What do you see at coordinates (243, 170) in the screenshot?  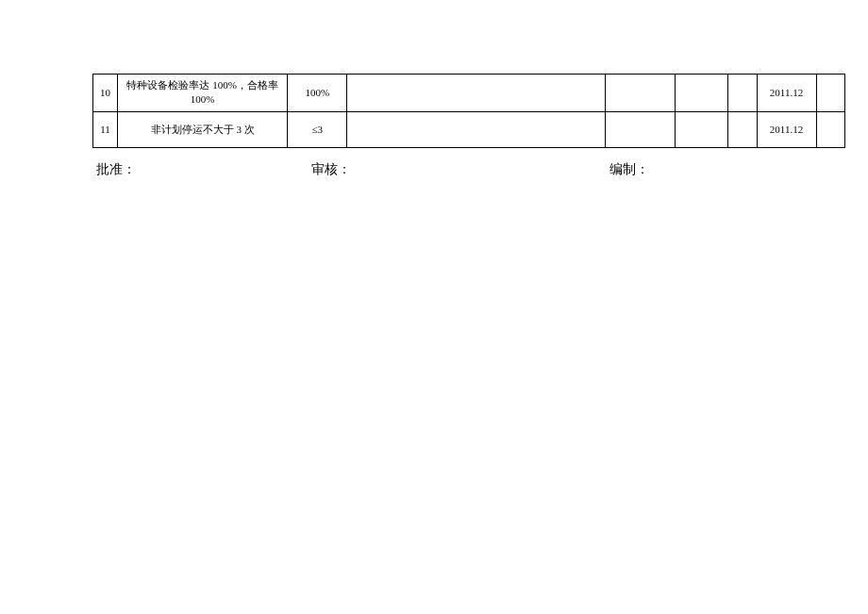 I see `review-label: 审核：` at bounding box center [243, 170].